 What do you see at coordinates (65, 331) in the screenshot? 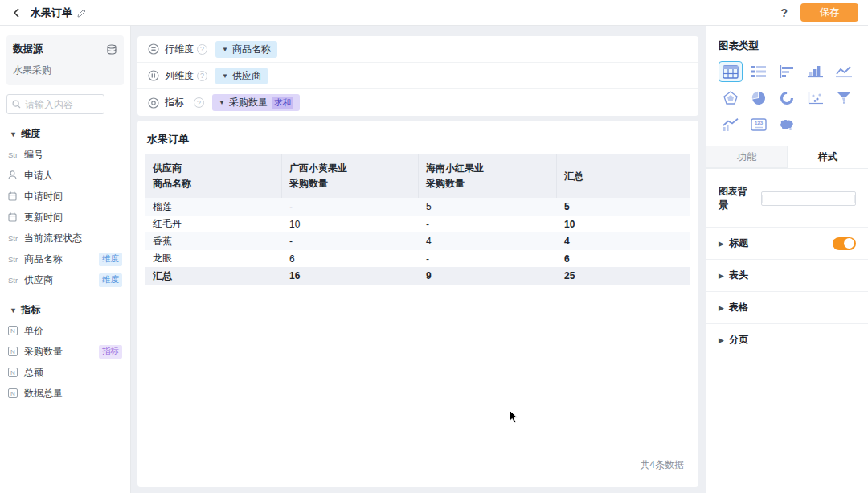
I see `field-item: N 单价` at bounding box center [65, 331].